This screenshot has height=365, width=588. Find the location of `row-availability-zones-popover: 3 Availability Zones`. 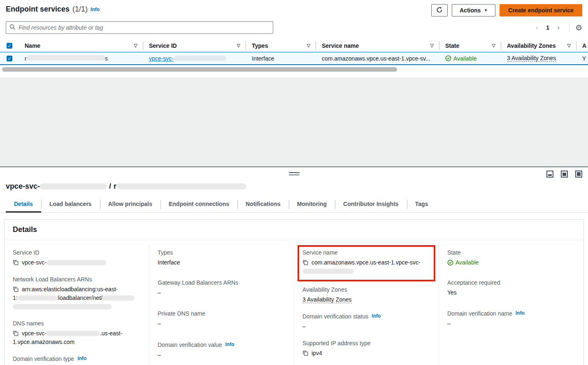

row-availability-zones-popover: 3 Availability Zones is located at coordinates (532, 58).